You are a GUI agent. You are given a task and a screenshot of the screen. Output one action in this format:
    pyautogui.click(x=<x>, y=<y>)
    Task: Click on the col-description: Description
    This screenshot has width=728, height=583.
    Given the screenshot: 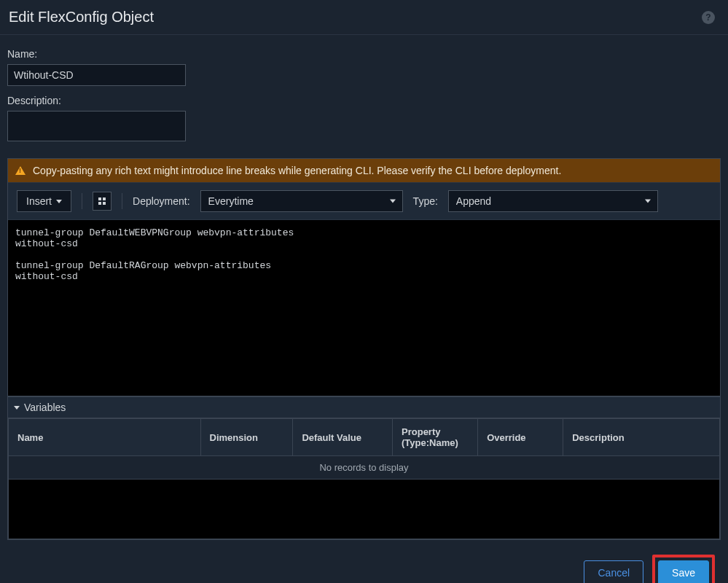 What is the action you would take?
    pyautogui.click(x=641, y=437)
    